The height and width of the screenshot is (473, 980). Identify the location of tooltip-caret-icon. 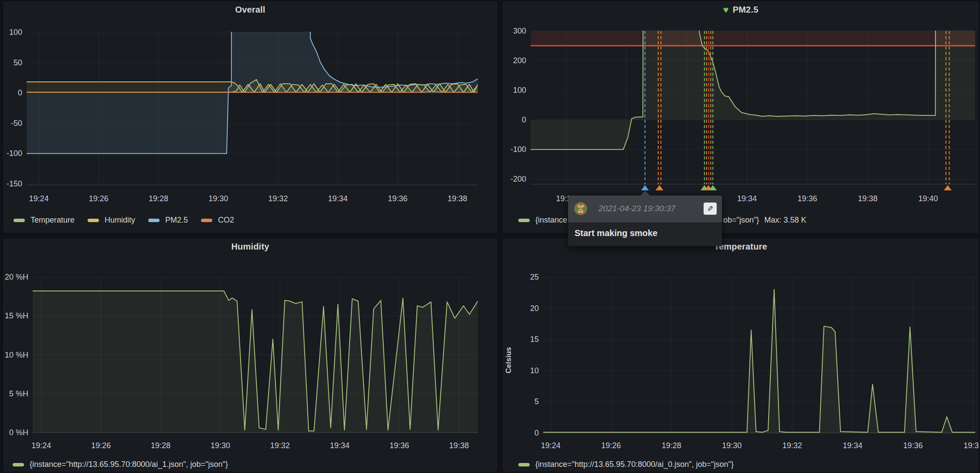
(645, 193).